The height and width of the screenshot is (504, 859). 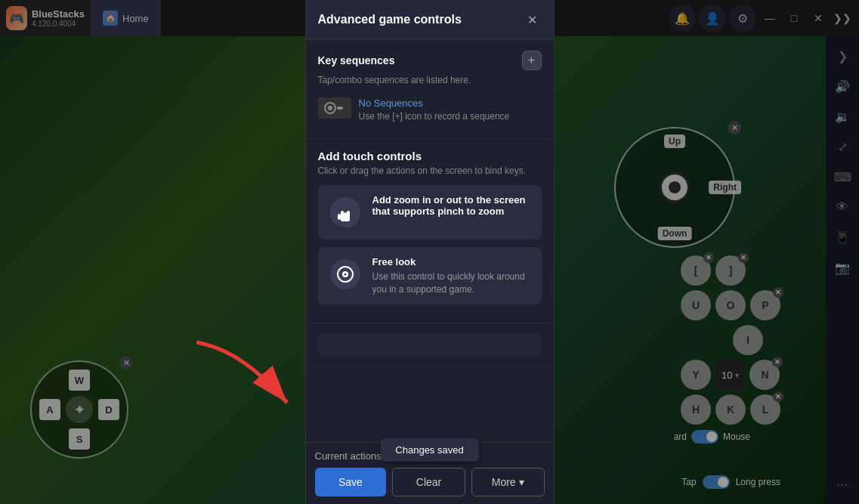 What do you see at coordinates (430, 231) in the screenshot?
I see `touch-controls-section: Add touch controls Click or drag the act…` at bounding box center [430, 231].